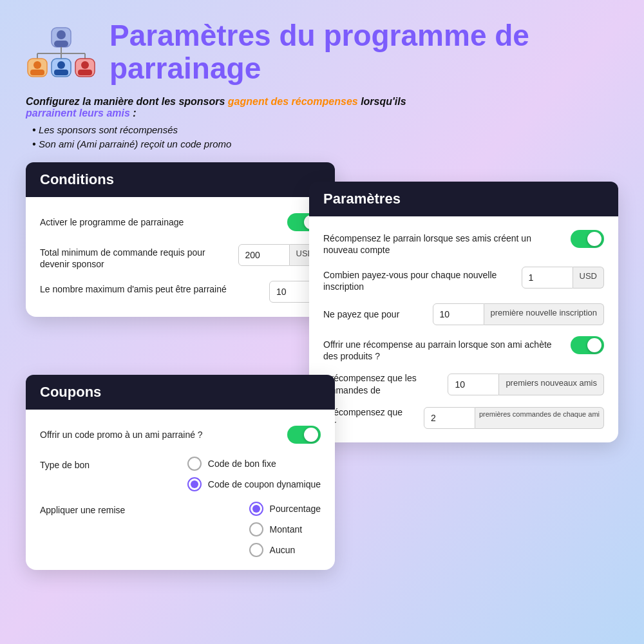 The image size is (644, 644). Describe the element at coordinates (551, 384) in the screenshot. I see `parametres-unit-3: premiers nouveaux amis` at that location.